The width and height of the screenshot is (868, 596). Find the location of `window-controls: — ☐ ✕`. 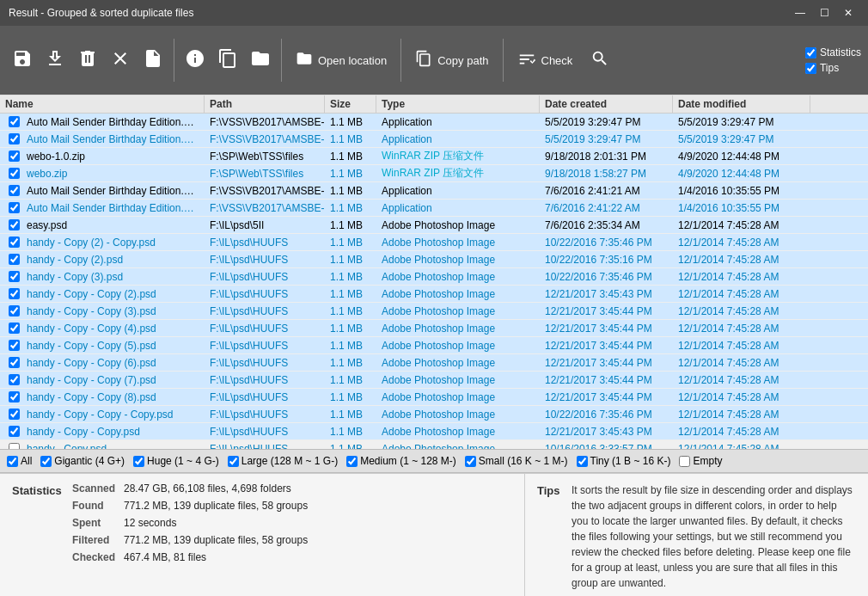

window-controls: — ☐ ✕ is located at coordinates (824, 13).